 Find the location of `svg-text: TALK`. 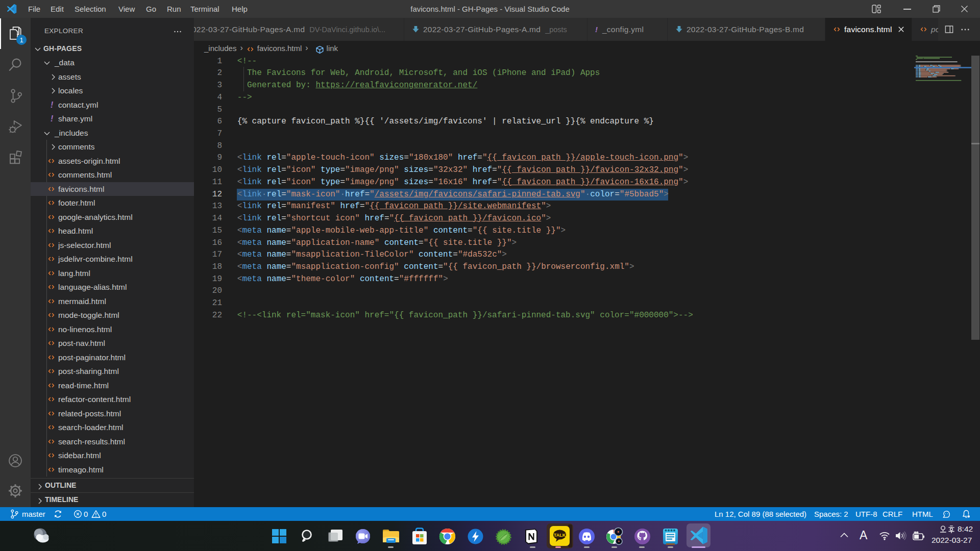

svg-text: TALK is located at coordinates (560, 535).